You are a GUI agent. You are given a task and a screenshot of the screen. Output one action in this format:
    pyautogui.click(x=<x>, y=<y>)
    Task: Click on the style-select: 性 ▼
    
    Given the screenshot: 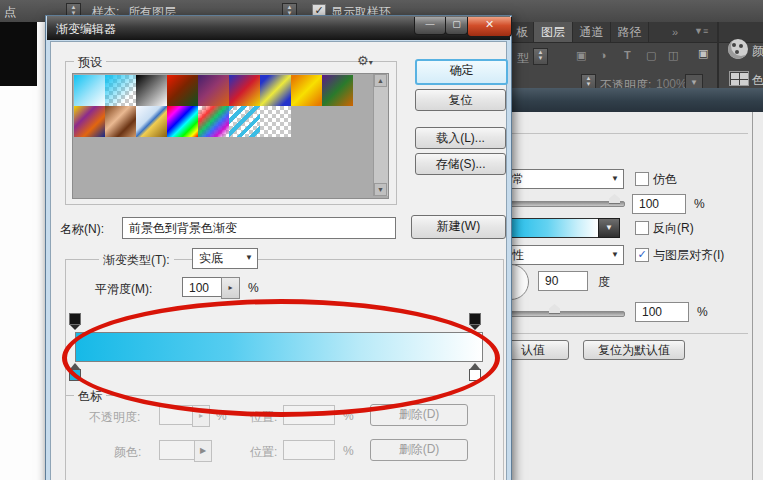 What is the action you would take?
    pyautogui.click(x=564, y=255)
    